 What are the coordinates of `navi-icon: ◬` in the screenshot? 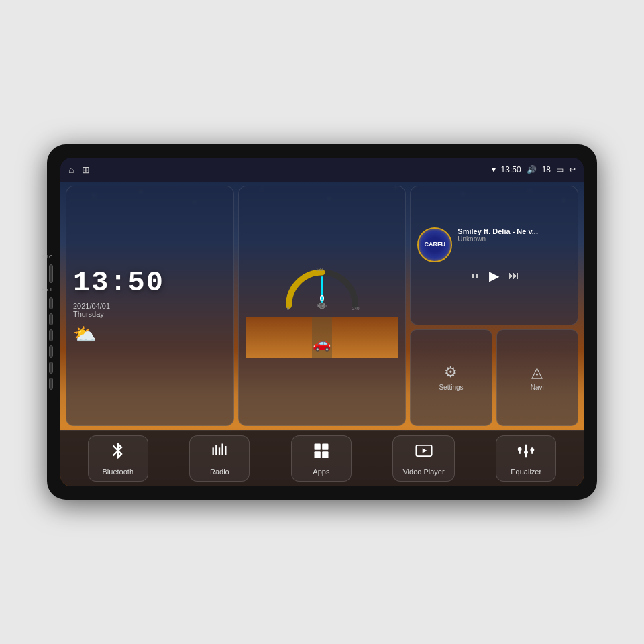 It's located at (537, 372).